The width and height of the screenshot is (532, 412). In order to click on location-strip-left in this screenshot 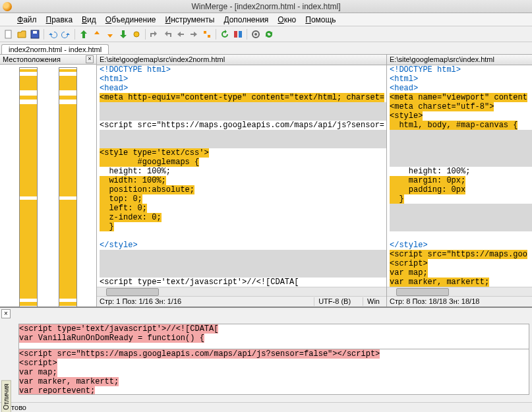, I will do `click(28, 189)`.